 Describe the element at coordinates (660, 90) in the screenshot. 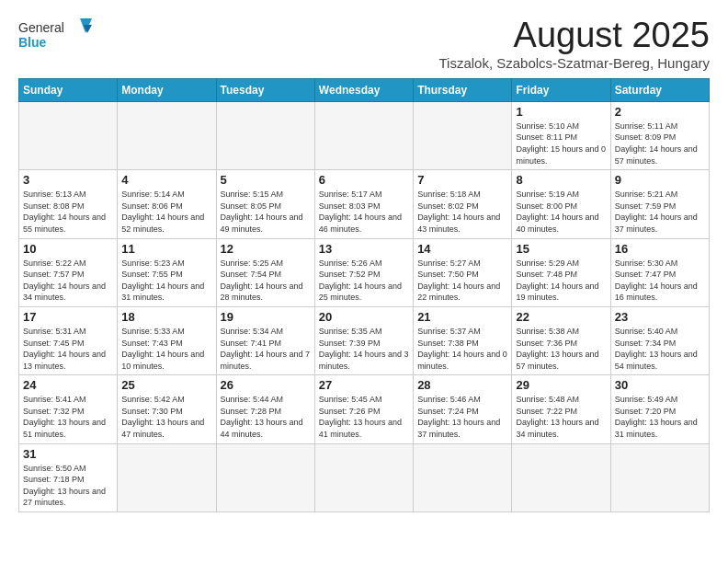

I see `header-saturday: Saturday` at that location.